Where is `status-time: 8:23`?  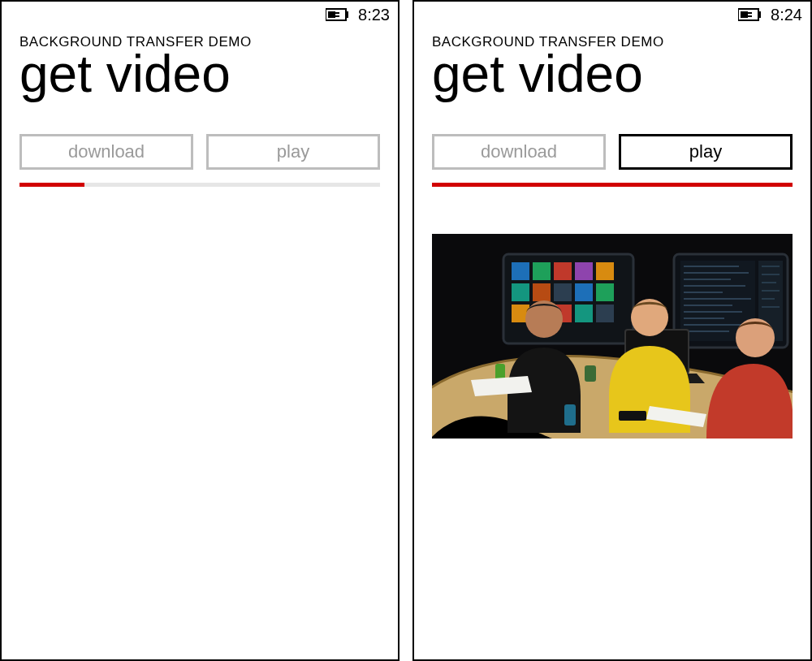 status-time: 8:23 is located at coordinates (374, 15).